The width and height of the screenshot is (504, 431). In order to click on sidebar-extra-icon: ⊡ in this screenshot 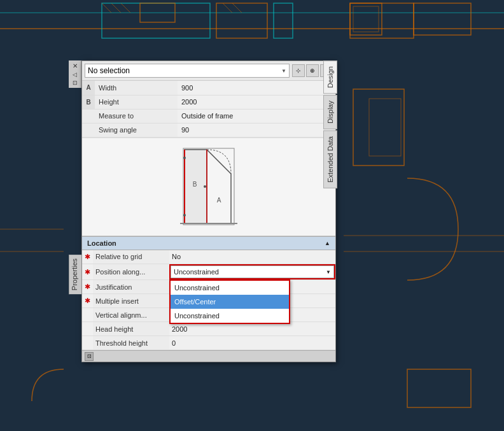, I will do `click(75, 83)`.